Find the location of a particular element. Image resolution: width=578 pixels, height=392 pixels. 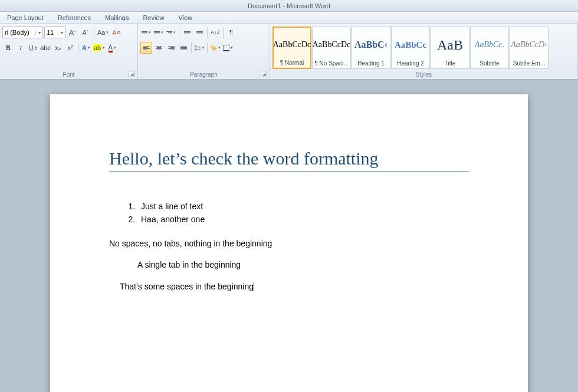

bullets-button: ▾ is located at coordinates (146, 32).